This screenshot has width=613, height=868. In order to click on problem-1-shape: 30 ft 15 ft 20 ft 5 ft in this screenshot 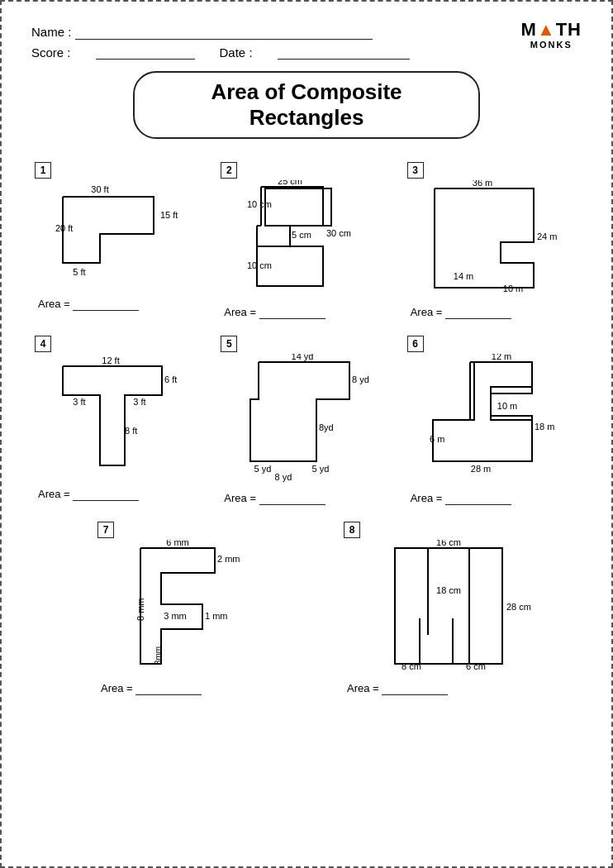, I will do `click(121, 234)`.